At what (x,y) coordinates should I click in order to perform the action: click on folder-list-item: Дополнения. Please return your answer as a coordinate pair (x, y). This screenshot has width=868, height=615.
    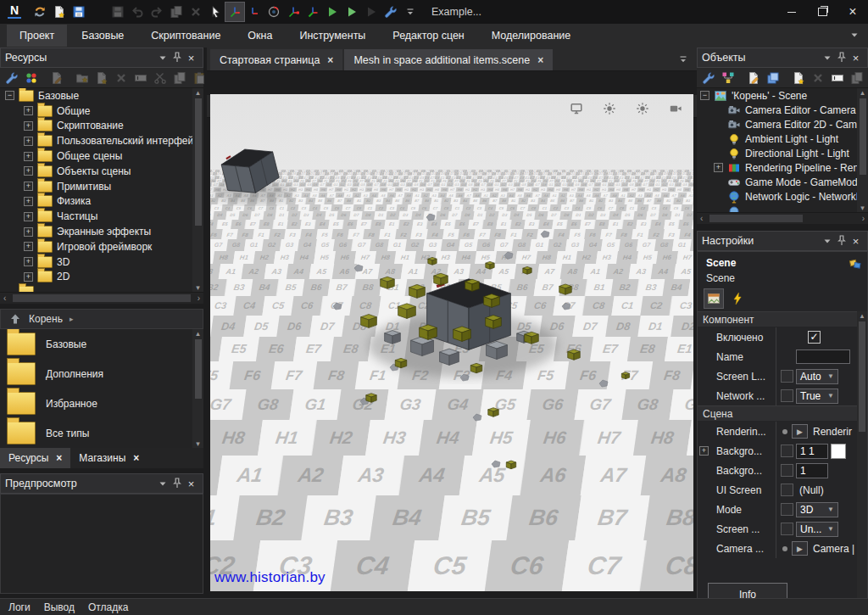
    Looking at the image, I should click on (102, 373).